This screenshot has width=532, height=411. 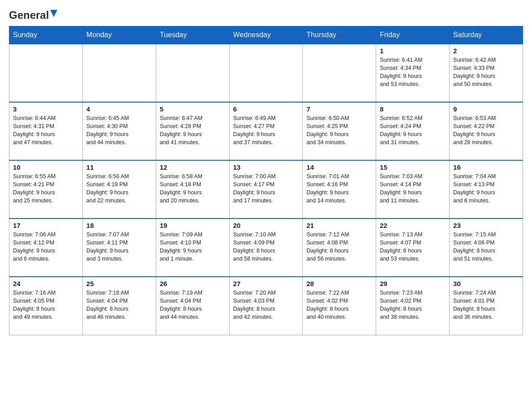 What do you see at coordinates (266, 167) in the screenshot?
I see `day-number: 13` at bounding box center [266, 167].